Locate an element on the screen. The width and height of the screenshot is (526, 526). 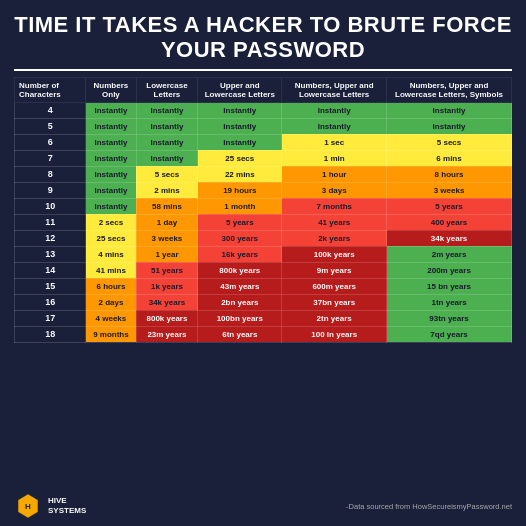
page-title: TIME IT TAKES A HACKER TO BRUTE FORCE YO… is located at coordinates (263, 38).